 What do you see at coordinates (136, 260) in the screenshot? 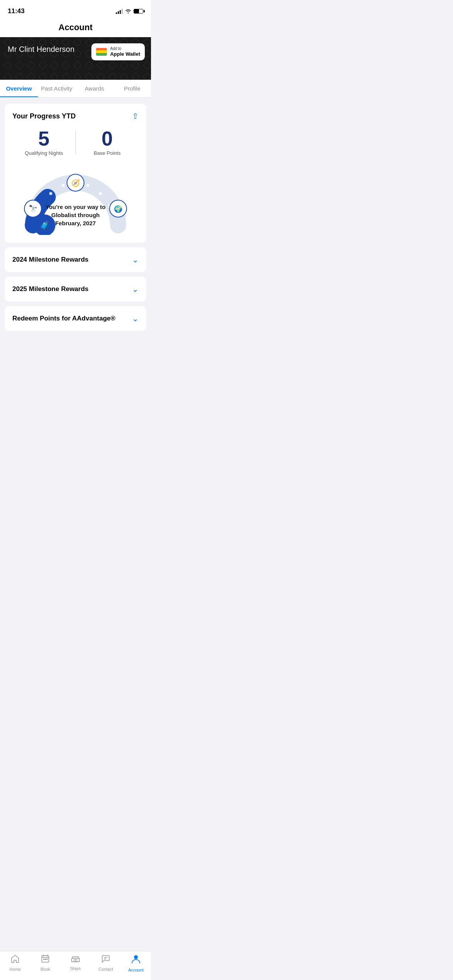
I see `chevron-down-icon-2024: ⌄` at bounding box center [136, 260].